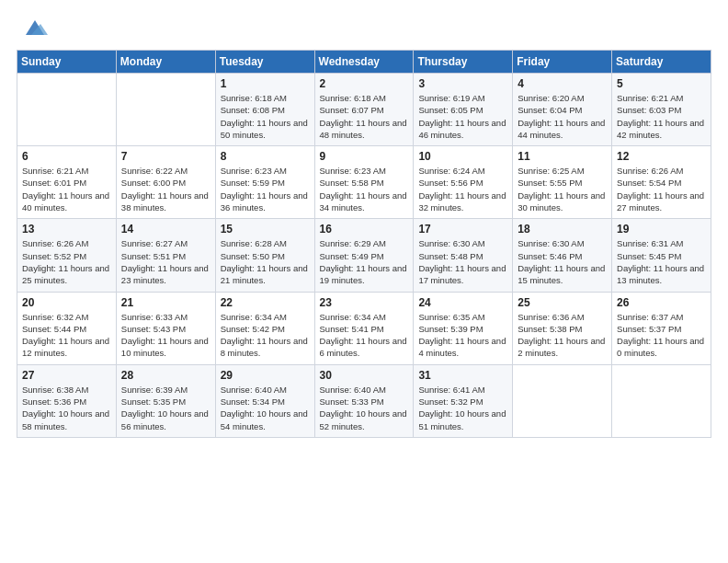  I want to click on day-cell: 17Sunrise: 6:30 AMSunset: 5:48 PMDayligh…, so click(463, 256).